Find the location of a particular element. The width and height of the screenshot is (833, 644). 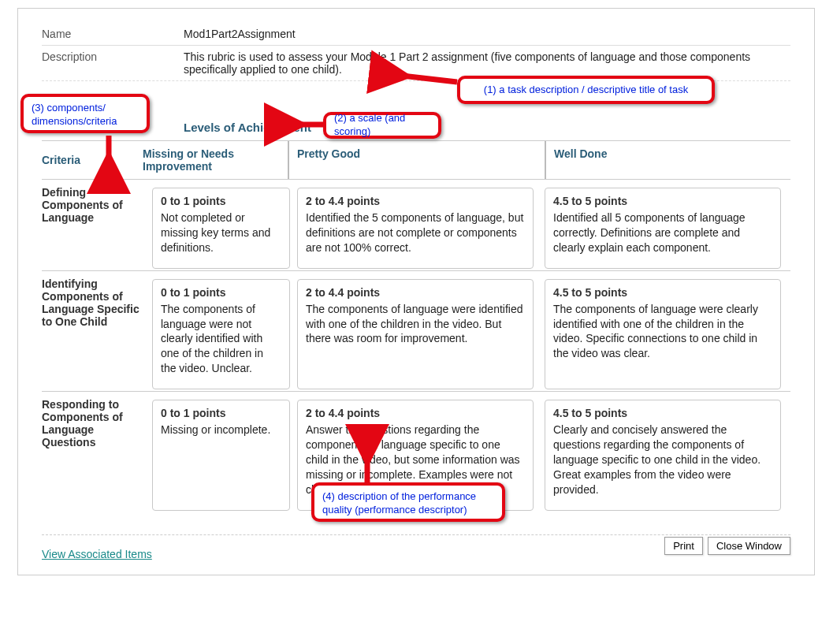

descriptor: Not completed or missing key terms and d… is located at coordinates (221, 233).